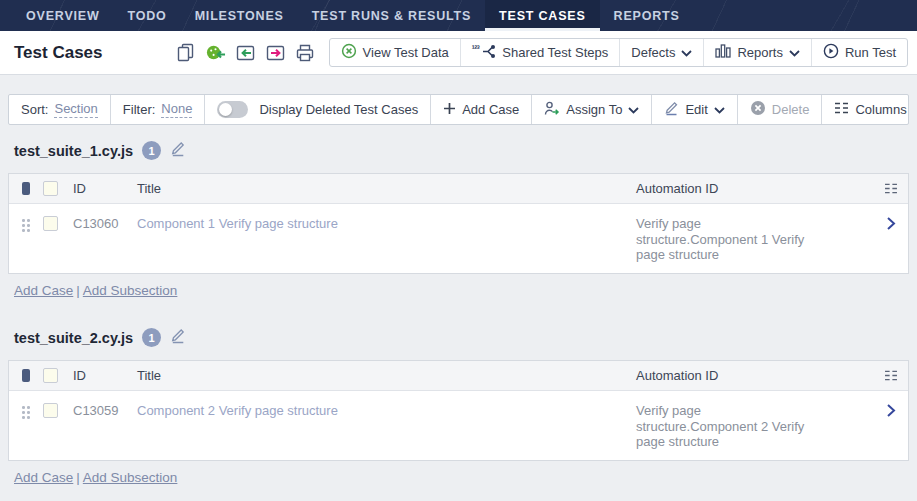 This screenshot has width=917, height=501. I want to click on page-title: Test Cases, so click(58, 53).